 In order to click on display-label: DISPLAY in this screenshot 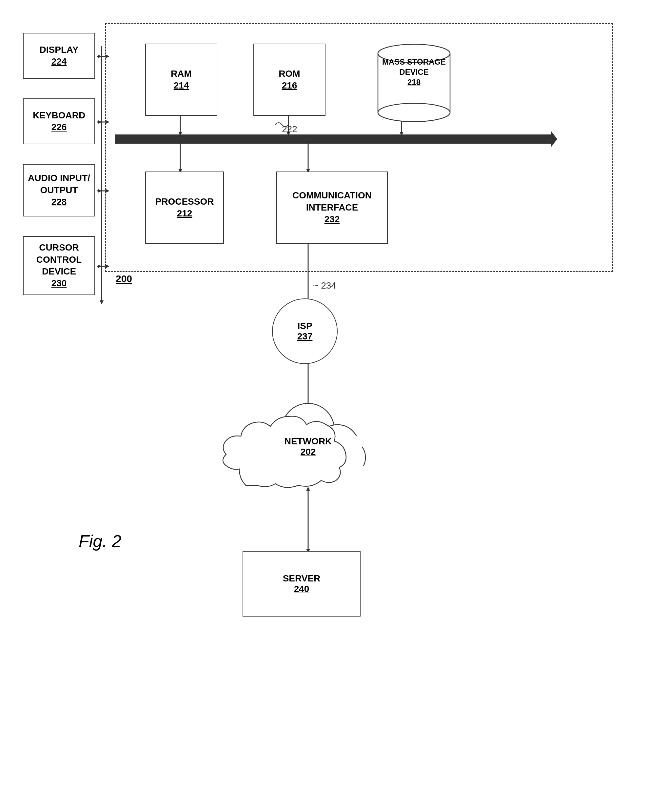, I will do `click(59, 50)`.